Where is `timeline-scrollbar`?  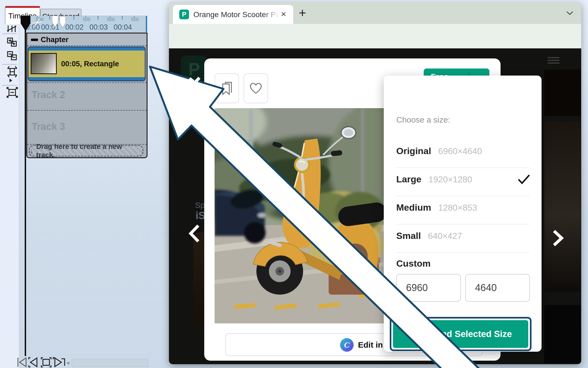
timeline-scrollbar is located at coordinates (110, 363).